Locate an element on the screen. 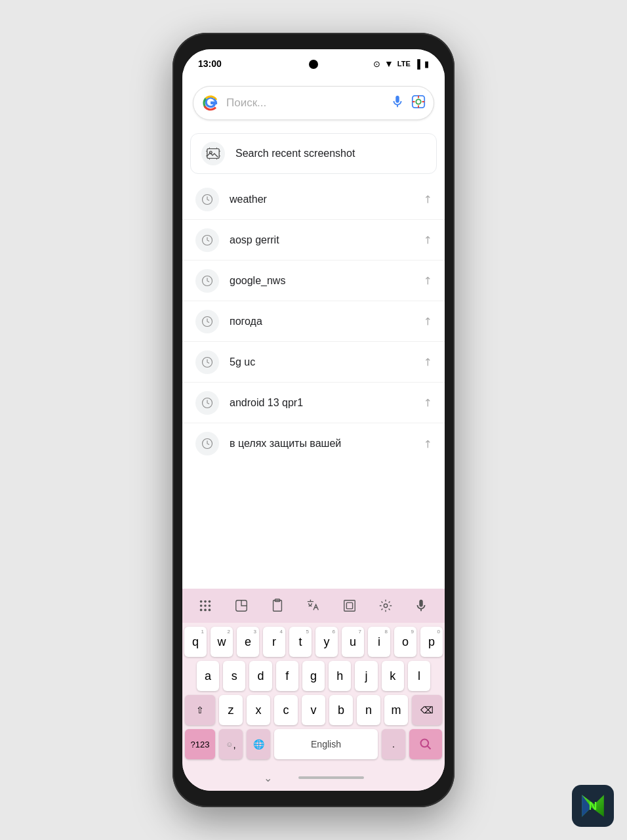  suggestion-android-text: android 13 qpr1 is located at coordinates (327, 403).